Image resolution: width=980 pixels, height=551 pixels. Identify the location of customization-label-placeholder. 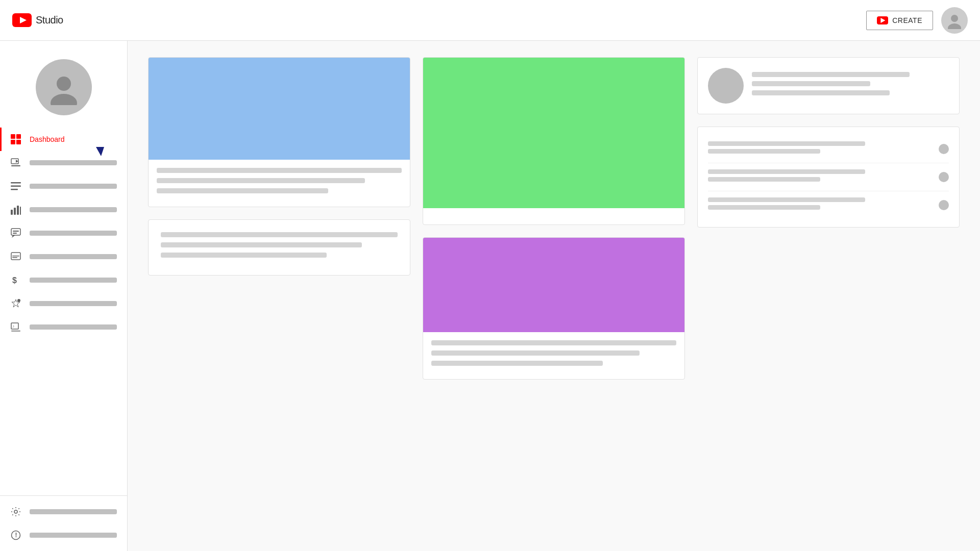
(74, 304).